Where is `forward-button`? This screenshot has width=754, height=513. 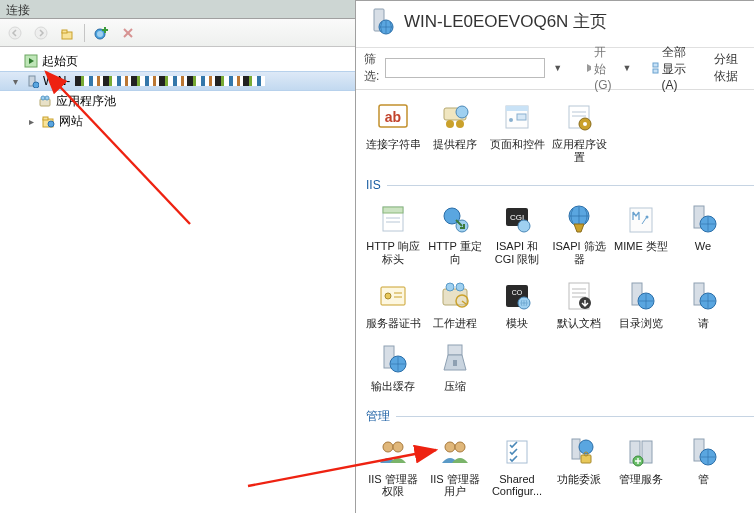 forward-button is located at coordinates (41, 33).